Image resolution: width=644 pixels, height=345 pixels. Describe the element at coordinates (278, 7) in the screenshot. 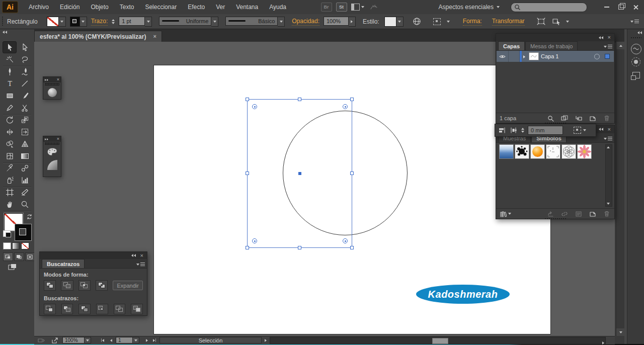

I see `menu-ayuda: Ayuda` at that location.